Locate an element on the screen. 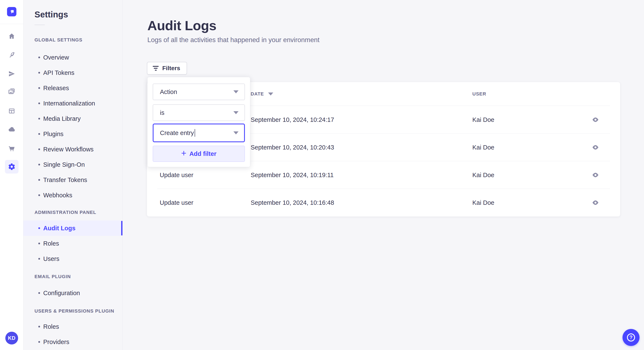  cloud-icon is located at coordinates (12, 129).